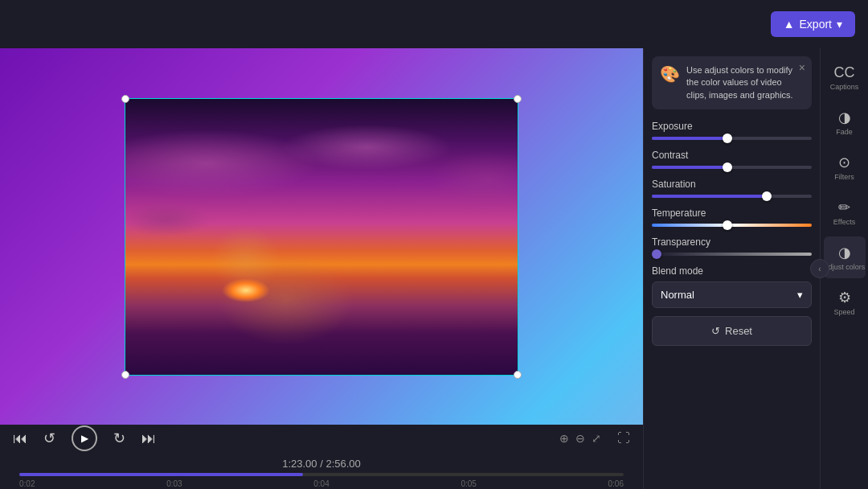 The height and width of the screenshot is (489, 868). Describe the element at coordinates (690, 138) in the screenshot. I see `exposure-fill` at that location.